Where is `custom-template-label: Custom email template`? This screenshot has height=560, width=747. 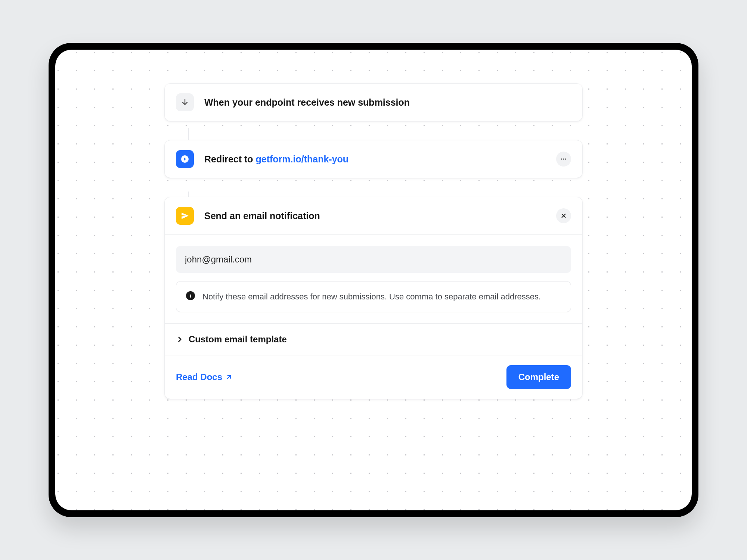 custom-template-label: Custom email template is located at coordinates (238, 339).